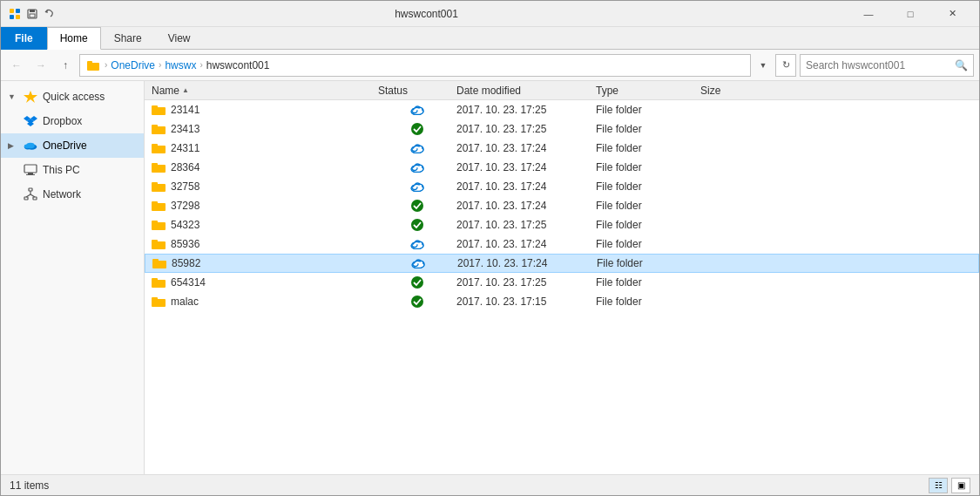 The image size is (980, 496). What do you see at coordinates (526, 91) in the screenshot?
I see `col-header-date: Date modified` at bounding box center [526, 91].